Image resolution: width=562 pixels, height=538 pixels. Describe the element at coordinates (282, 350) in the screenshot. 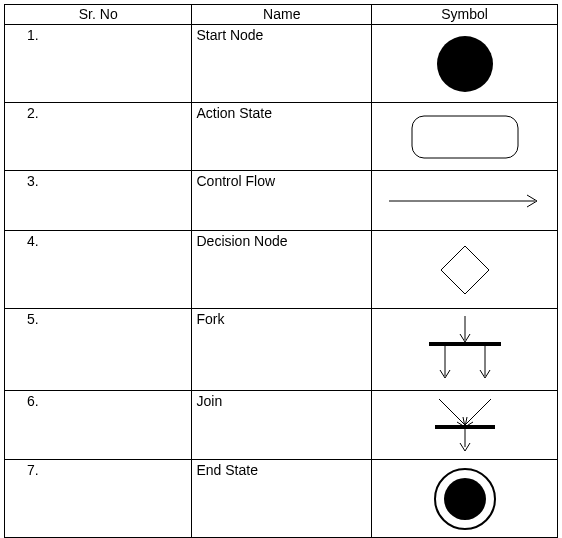

I see `table-row: 5. Fork` at that location.